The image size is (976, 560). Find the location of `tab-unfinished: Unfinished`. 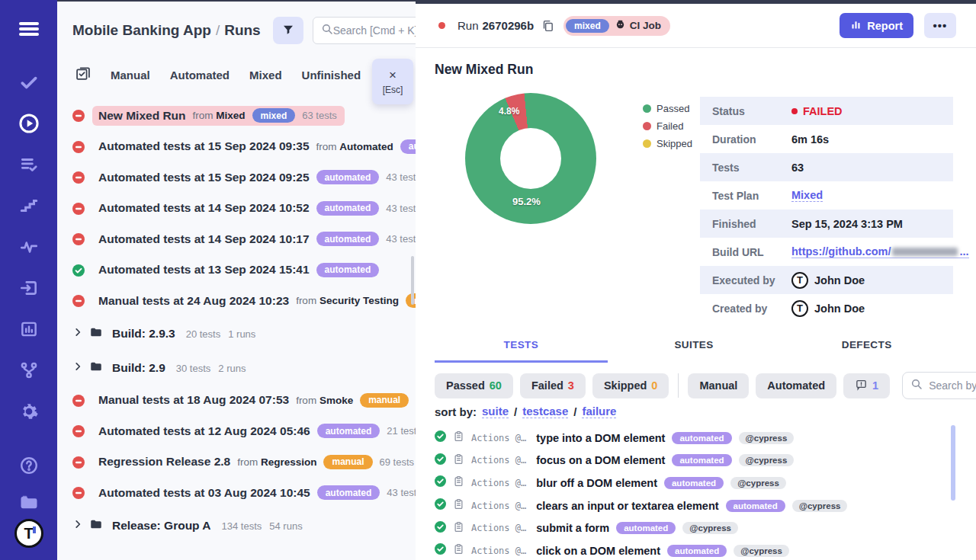

tab-unfinished: Unfinished is located at coordinates (332, 75).